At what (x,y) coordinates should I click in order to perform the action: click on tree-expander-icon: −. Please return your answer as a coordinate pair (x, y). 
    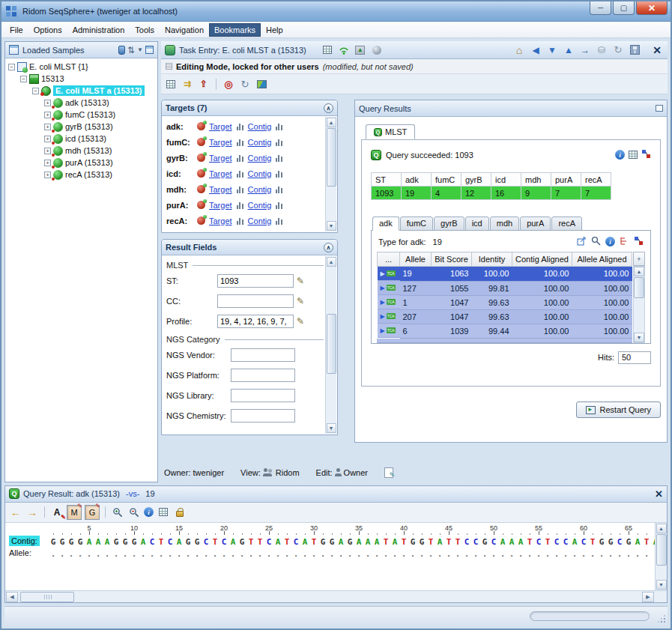
    Looking at the image, I should click on (12, 67).